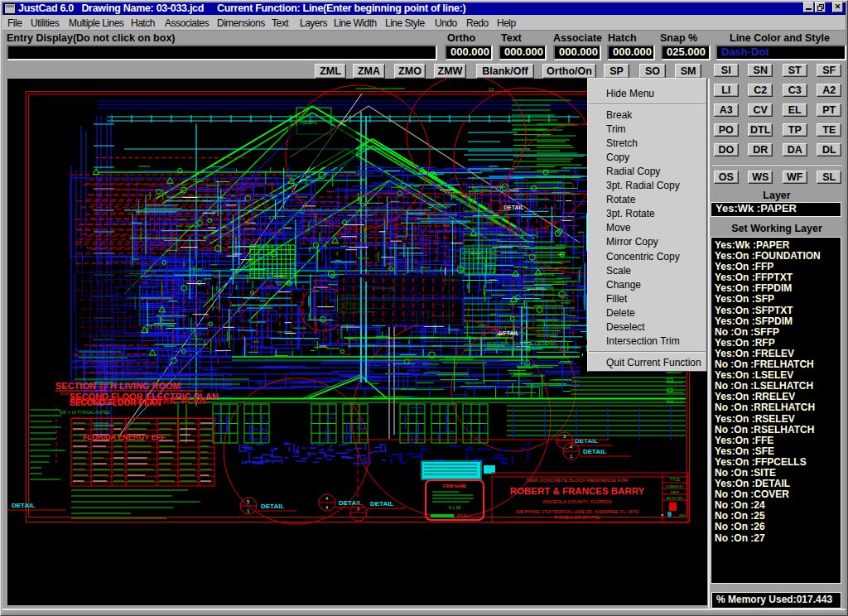 The height and width of the screenshot is (616, 848). What do you see at coordinates (441, 222) in the screenshot?
I see `svg-text: DINING` at bounding box center [441, 222].